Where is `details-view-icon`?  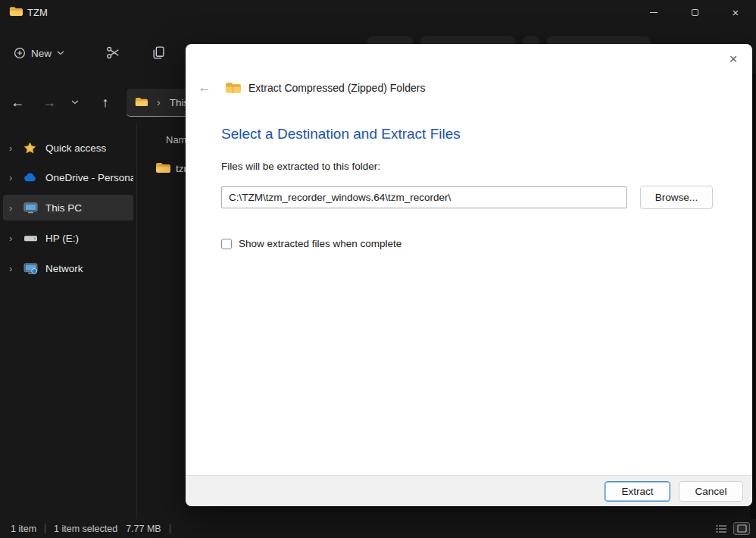
details-view-icon is located at coordinates (721, 529).